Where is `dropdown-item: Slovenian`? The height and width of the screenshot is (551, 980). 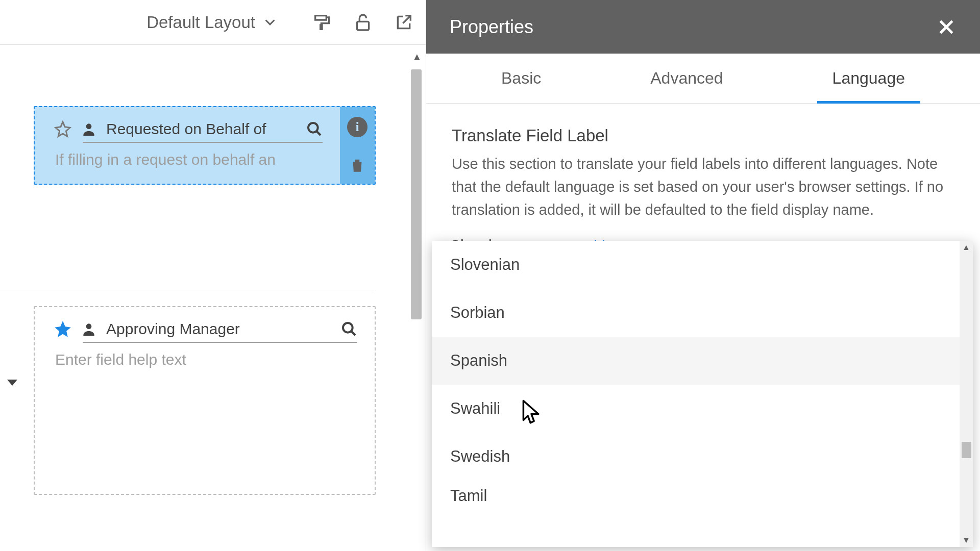
dropdown-item: Slovenian is located at coordinates (702, 265).